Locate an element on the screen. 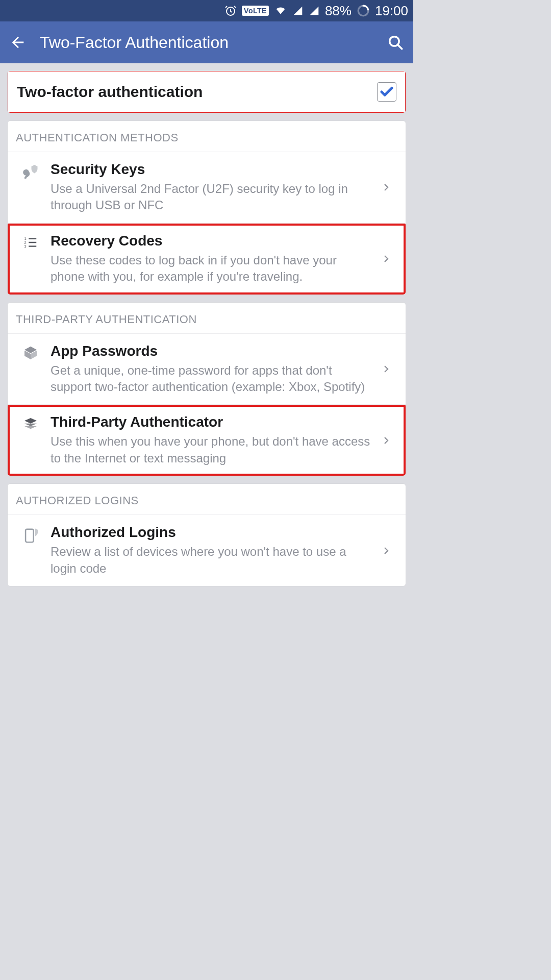 The width and height of the screenshot is (551, 980). app-passwords-row: App Passwords Get a unique, one-time pas… is located at coordinates (207, 370).